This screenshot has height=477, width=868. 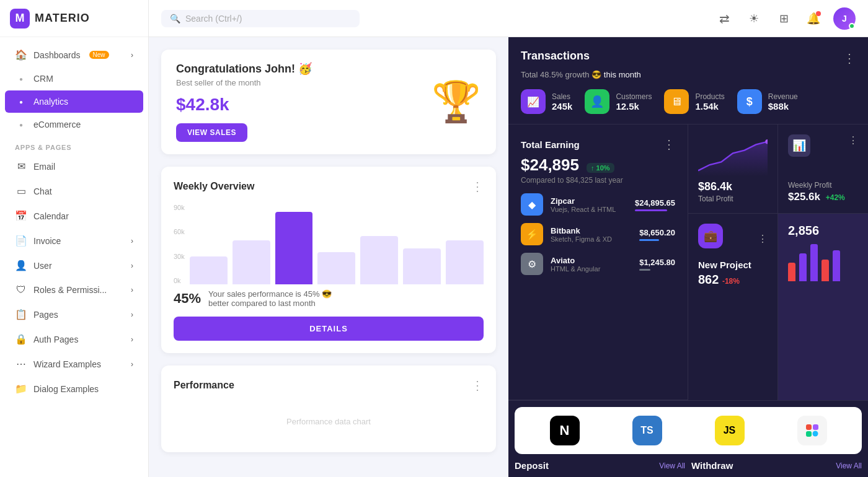 I want to click on total-earning-section: Total Earning ⋮ $24,895 ↑ 10% Compared t…, so click(x=598, y=263).